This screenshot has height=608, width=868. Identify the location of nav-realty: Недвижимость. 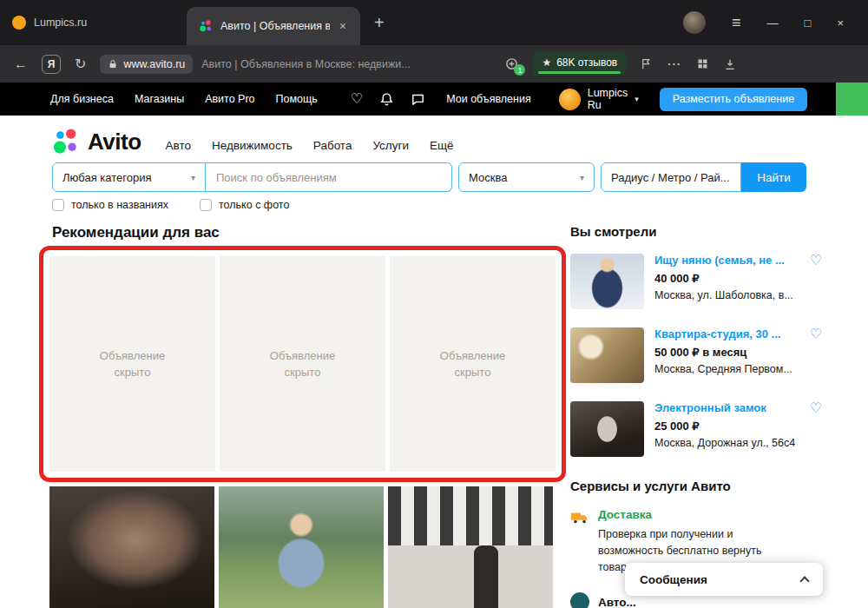
(252, 146).